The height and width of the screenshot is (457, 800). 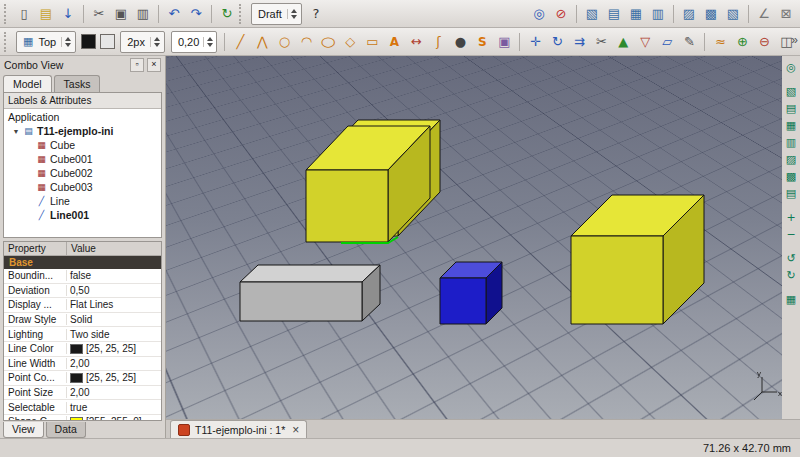 I want to click on draft-ellipse-icon: ○, so click(x=328, y=42).